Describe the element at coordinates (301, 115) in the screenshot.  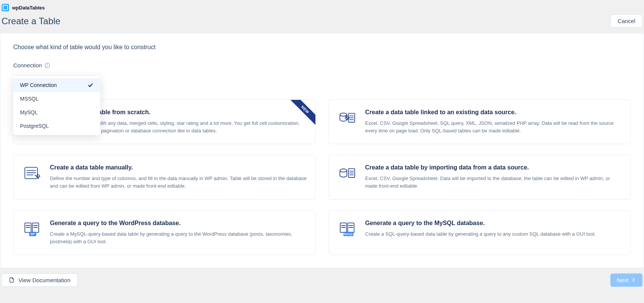
I see `new-ribbon: NEW` at that location.